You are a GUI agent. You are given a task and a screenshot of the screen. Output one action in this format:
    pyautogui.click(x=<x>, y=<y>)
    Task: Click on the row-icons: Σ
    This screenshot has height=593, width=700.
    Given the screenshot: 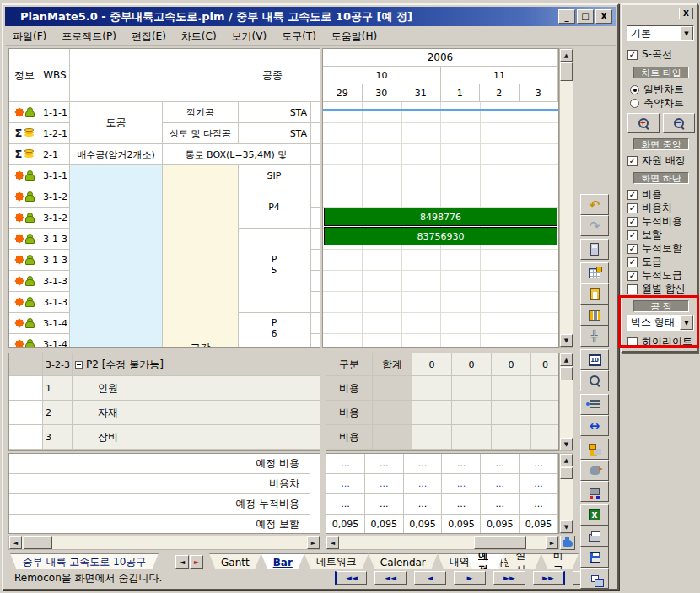 What is the action you would take?
    pyautogui.click(x=25, y=133)
    